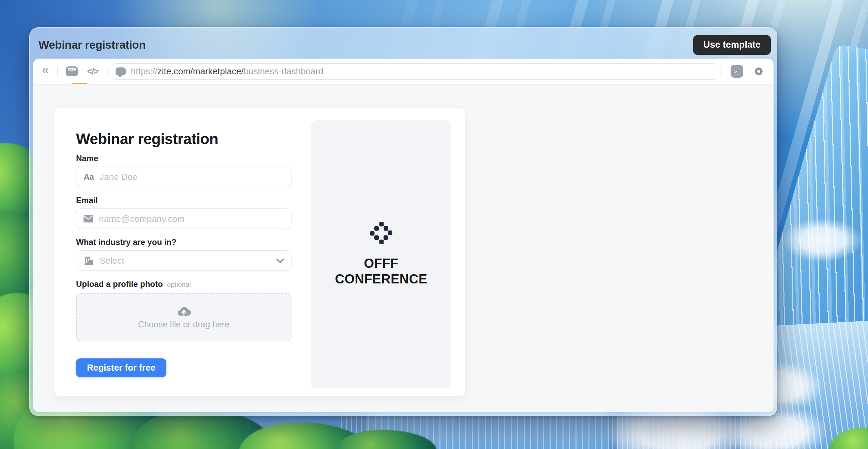 Image resolution: width=868 pixels, height=449 pixels. What do you see at coordinates (185, 261) in the screenshot?
I see `select-placeholder: Select` at bounding box center [185, 261].